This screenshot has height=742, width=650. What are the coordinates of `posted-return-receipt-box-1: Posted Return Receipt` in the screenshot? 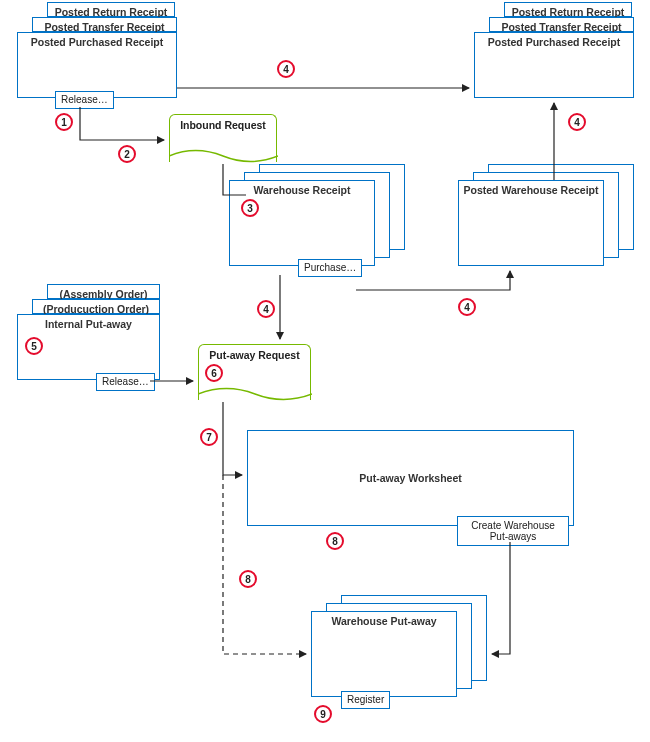 It's located at (111, 10).